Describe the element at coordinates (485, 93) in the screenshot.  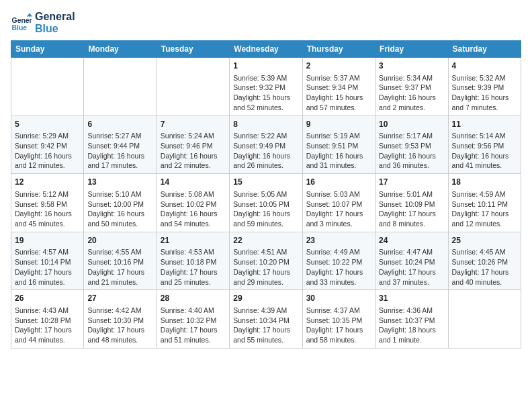
I see `cell-details: Sunrise: 5:32 AM Sunset: 9:39 PM Dayligh…` at that location.